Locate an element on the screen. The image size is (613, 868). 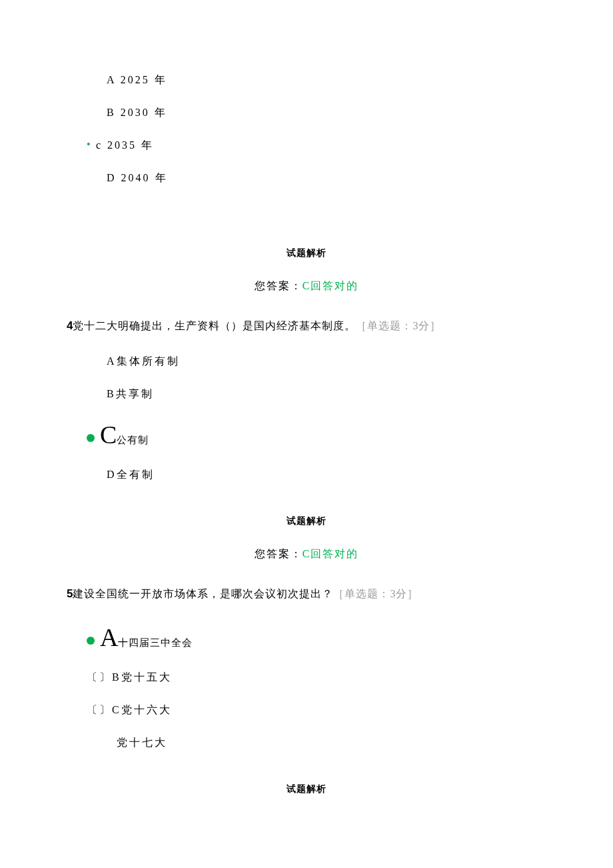
q3-answer-prefix: 您答案： is located at coordinates (279, 285).